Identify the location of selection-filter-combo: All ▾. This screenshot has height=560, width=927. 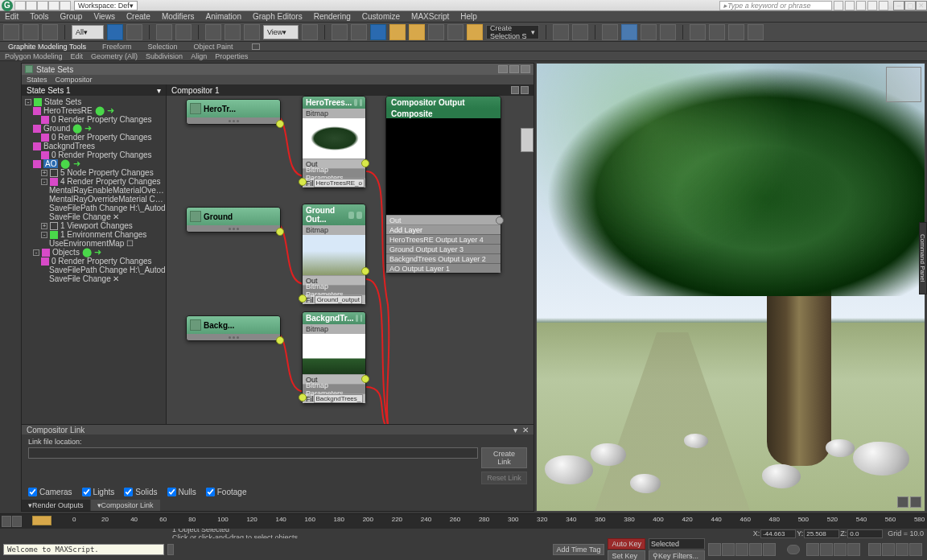
(88, 32).